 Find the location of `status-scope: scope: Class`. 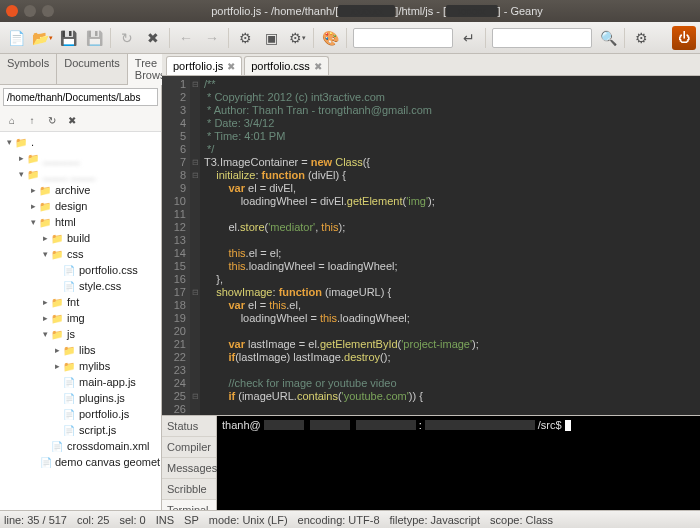

status-scope: scope: Class is located at coordinates (522, 520).